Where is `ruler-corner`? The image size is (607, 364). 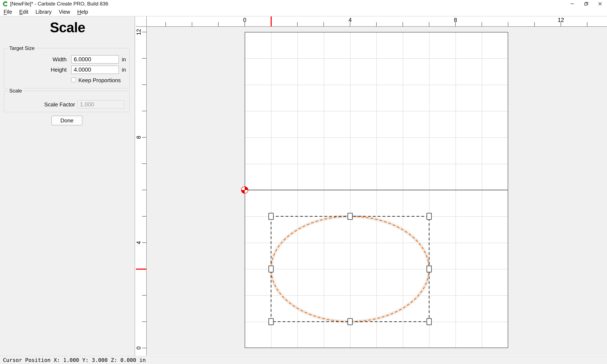
ruler-corner is located at coordinates (141, 22).